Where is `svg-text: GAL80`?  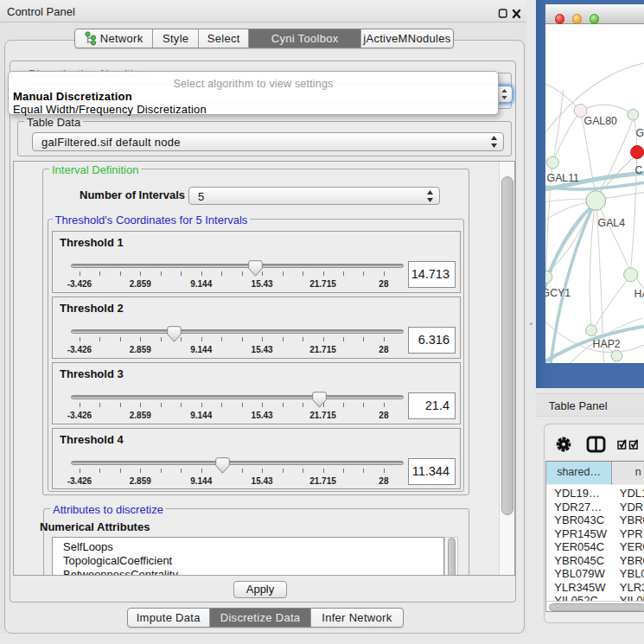 svg-text: GAL80 is located at coordinates (601, 121).